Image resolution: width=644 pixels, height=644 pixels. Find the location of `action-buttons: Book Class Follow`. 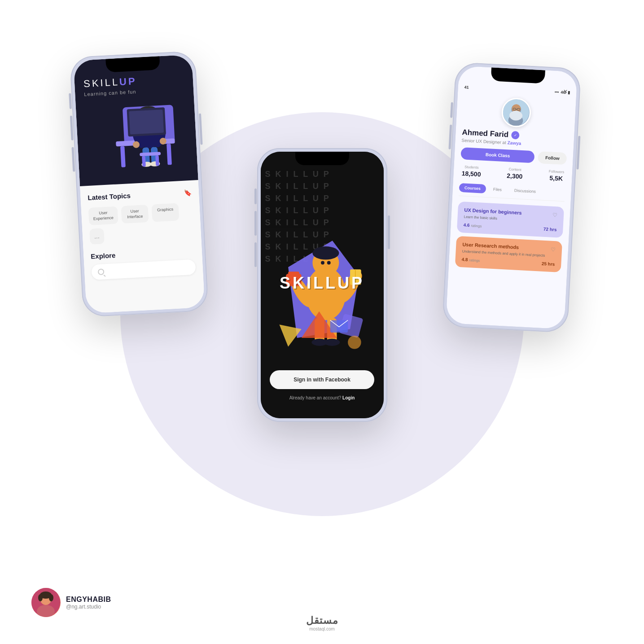

action-buttons: Book Class Follow is located at coordinates (513, 156).